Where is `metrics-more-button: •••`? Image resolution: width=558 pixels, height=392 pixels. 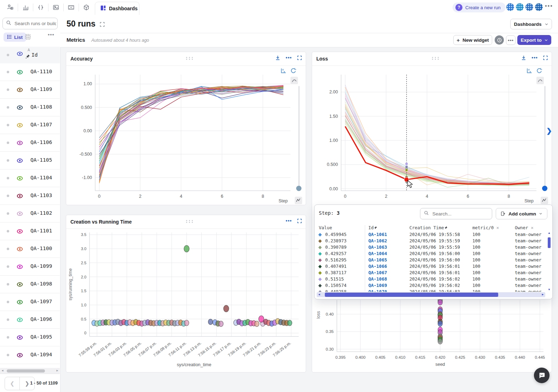
metrics-more-button: ••• is located at coordinates (511, 40).